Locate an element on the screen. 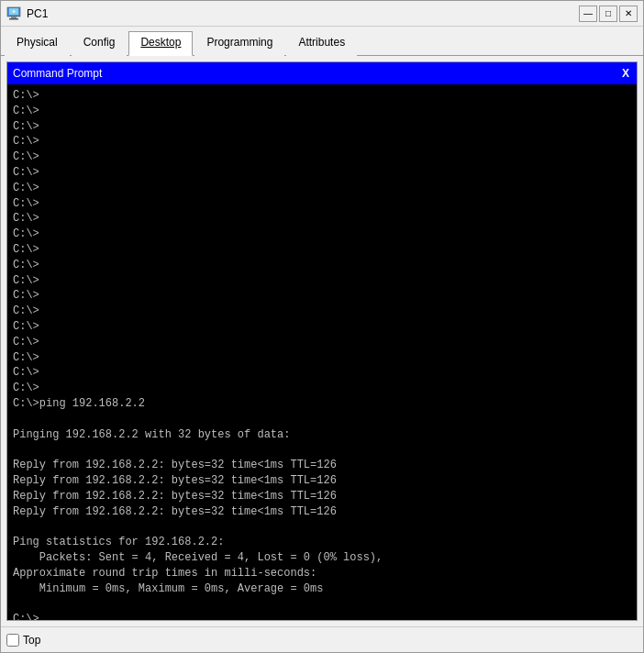 This screenshot has height=653, width=644. tab-physical: Physical is located at coordinates (37, 44).